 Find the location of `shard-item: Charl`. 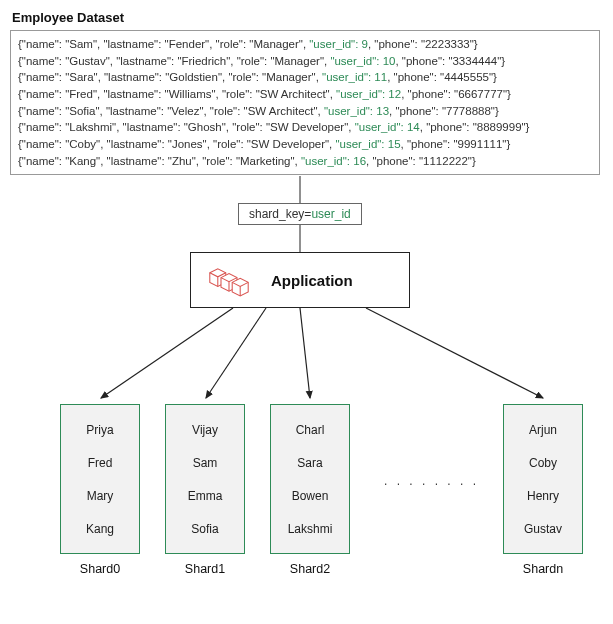

shard-item: Charl is located at coordinates (310, 430).